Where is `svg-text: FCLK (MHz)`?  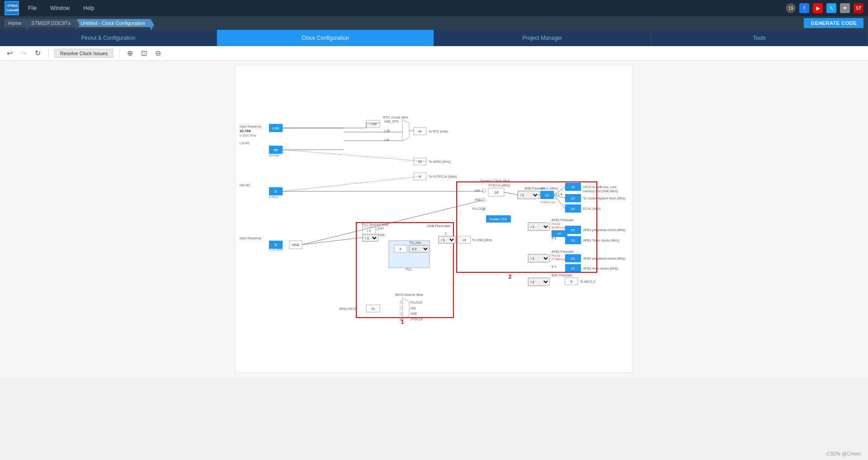
svg-text: FCLK (MHz) is located at coordinates (592, 209).